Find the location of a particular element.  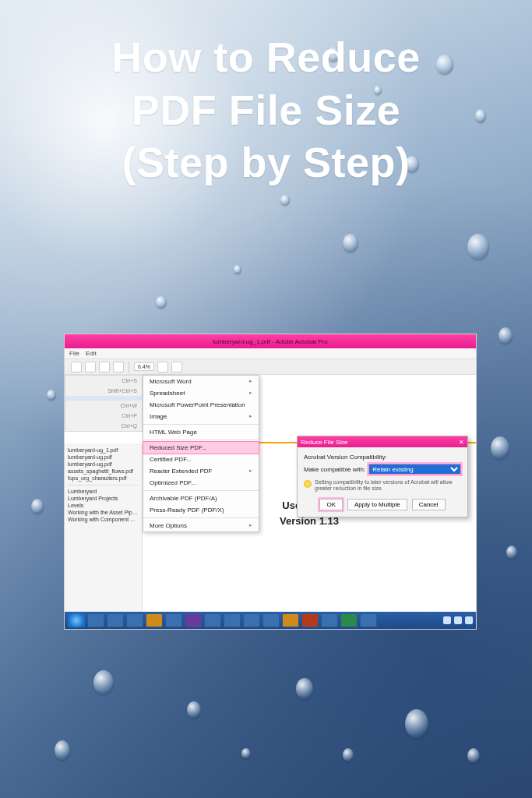

file-menu-item: Ctrl+Q is located at coordinates (104, 425).